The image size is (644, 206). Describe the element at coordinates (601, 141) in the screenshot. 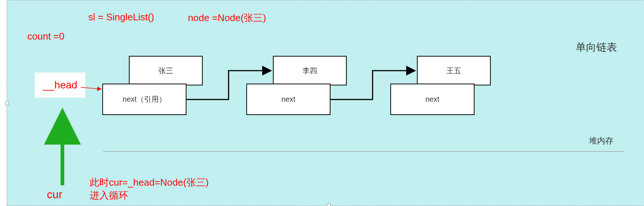

I see `heap-label: 堆内存` at that location.